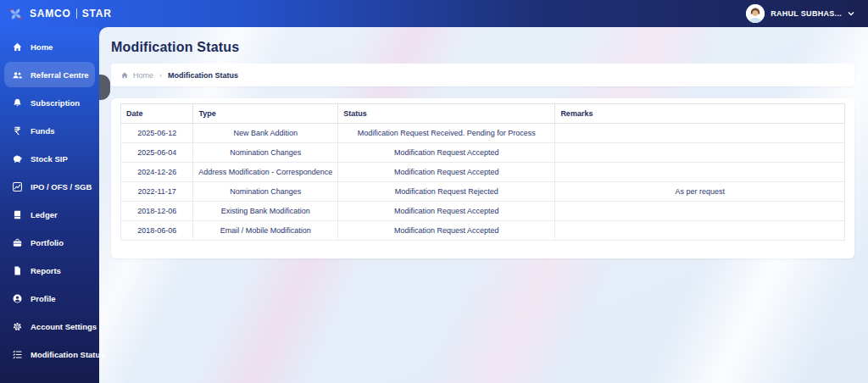 The width and height of the screenshot is (868, 383). Describe the element at coordinates (42, 47) in the screenshot. I see `sidebar-item-label: Home` at that location.